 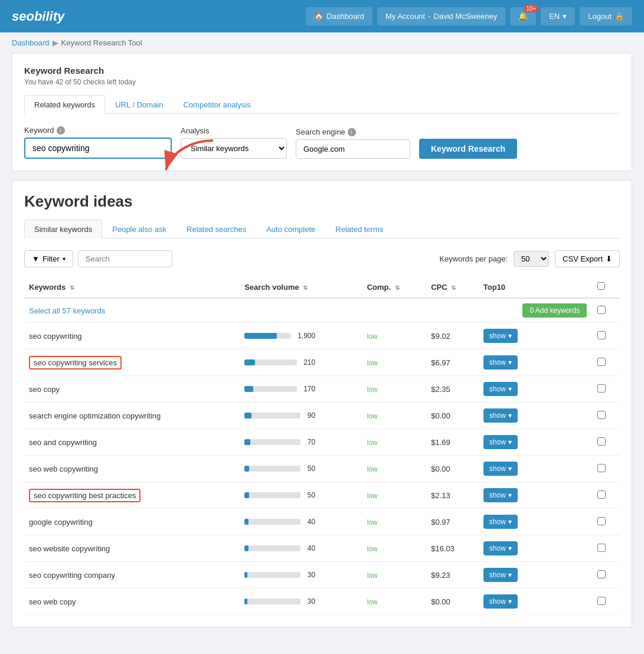 What do you see at coordinates (453, 288) in the screenshot?
I see `sort-icon-cpc: ⇅` at bounding box center [453, 288].